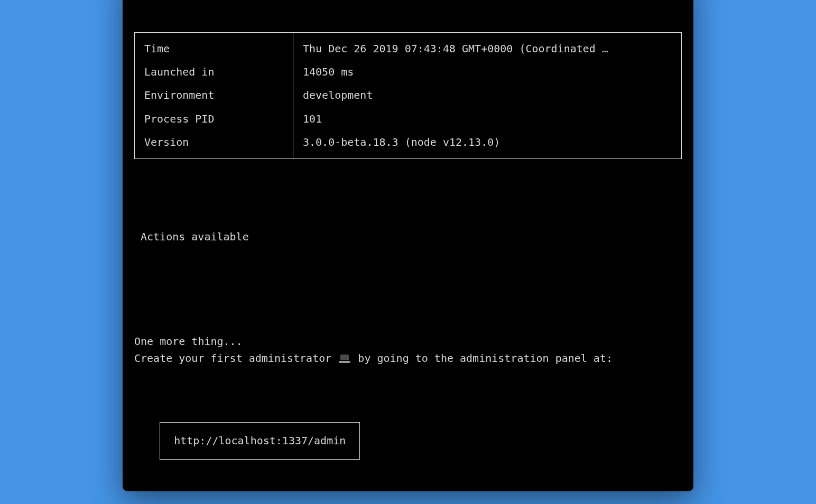 Image resolution: width=816 pixels, height=504 pixels. What do you see at coordinates (408, 72) in the screenshot?
I see `table-row: Launched in 14050 ms` at bounding box center [408, 72].